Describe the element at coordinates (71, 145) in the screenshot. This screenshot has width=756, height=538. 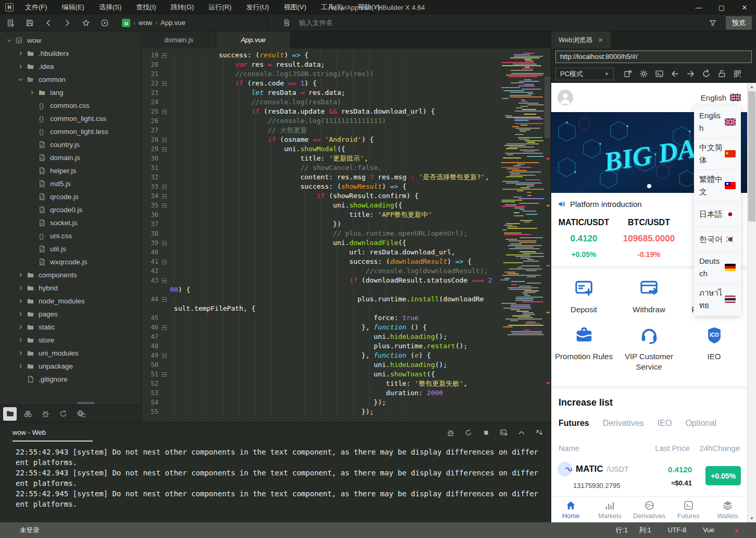
I see `tree-item-country-js: country.js` at that location.